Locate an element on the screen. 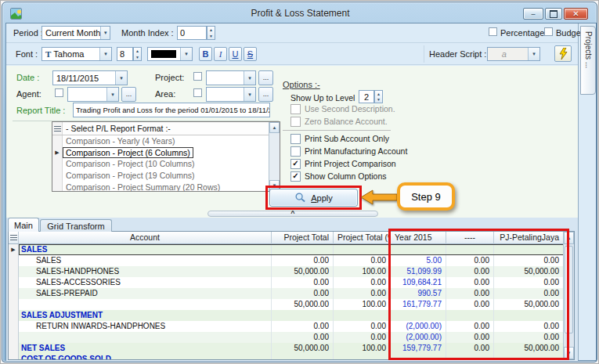 The image size is (599, 364). agent-select: ▾ is located at coordinates (93, 94).